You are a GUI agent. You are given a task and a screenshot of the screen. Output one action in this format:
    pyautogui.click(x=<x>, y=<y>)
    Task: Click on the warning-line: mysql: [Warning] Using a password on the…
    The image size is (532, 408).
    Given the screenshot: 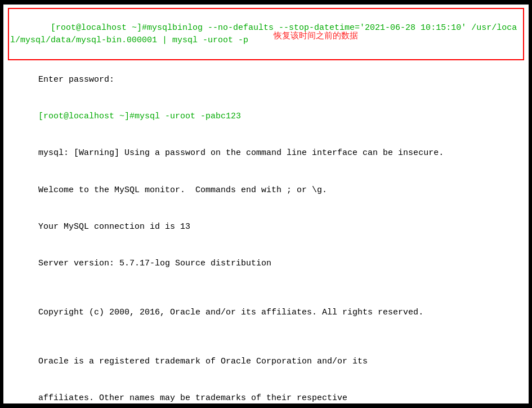 What is the action you would take?
    pyautogui.click(x=266, y=153)
    